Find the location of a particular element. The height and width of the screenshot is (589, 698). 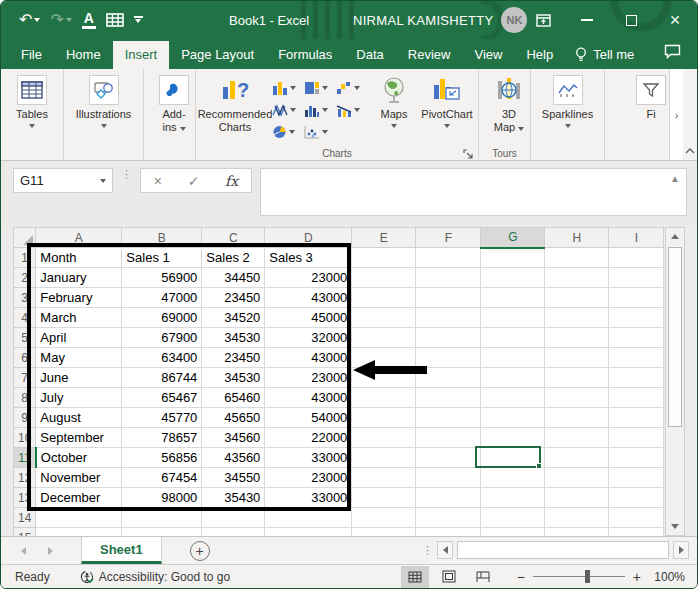

cell-B6: 63400 is located at coordinates (162, 358).